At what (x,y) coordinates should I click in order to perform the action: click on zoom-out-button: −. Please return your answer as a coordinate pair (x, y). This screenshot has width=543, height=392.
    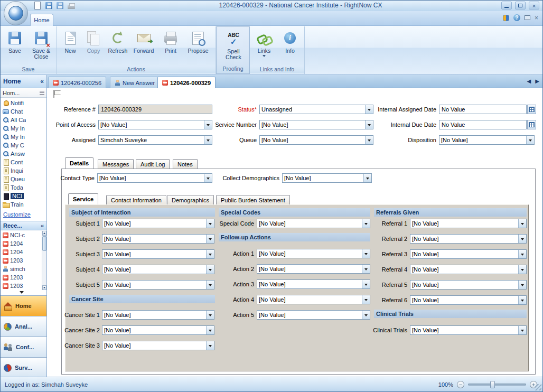
    Looking at the image, I should click on (461, 385).